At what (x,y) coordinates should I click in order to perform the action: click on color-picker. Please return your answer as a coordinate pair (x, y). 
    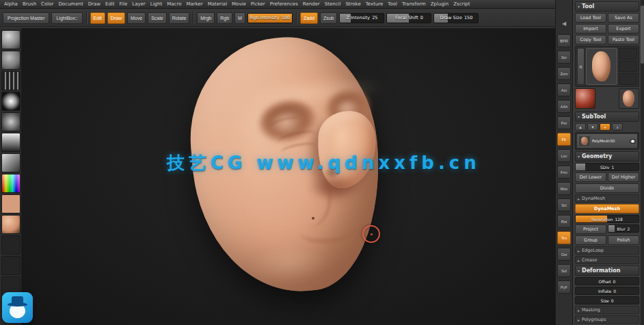
    Looking at the image, I should click on (11, 183).